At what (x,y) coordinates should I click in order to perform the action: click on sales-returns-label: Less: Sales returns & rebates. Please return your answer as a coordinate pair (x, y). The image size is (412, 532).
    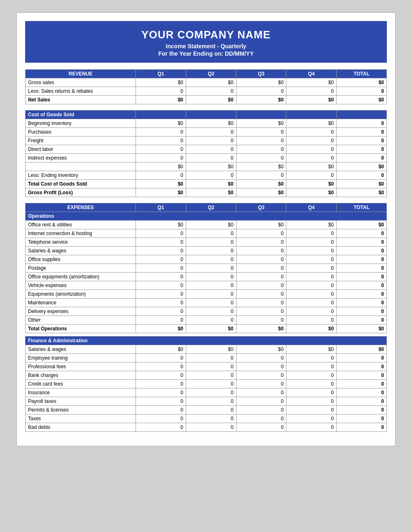
    Looking at the image, I should click on (81, 92).